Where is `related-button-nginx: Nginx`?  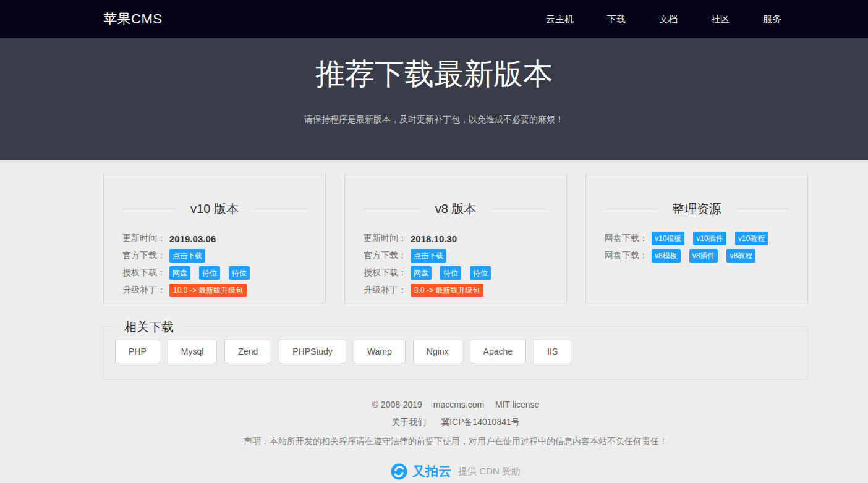
related-button-nginx: Nginx is located at coordinates (438, 351).